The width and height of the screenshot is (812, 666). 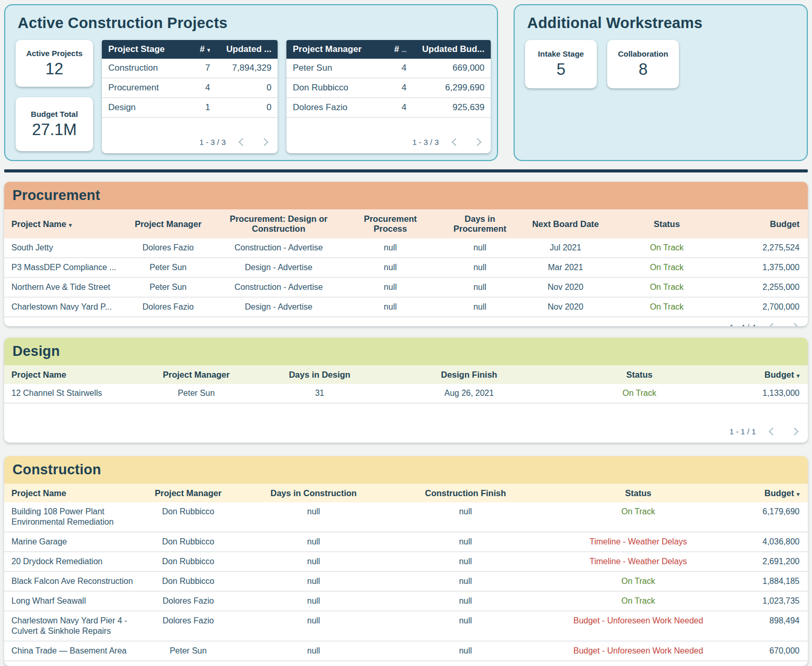 What do you see at coordinates (771, 621) in the screenshot?
I see `table-cell: 898,494` at bounding box center [771, 621].